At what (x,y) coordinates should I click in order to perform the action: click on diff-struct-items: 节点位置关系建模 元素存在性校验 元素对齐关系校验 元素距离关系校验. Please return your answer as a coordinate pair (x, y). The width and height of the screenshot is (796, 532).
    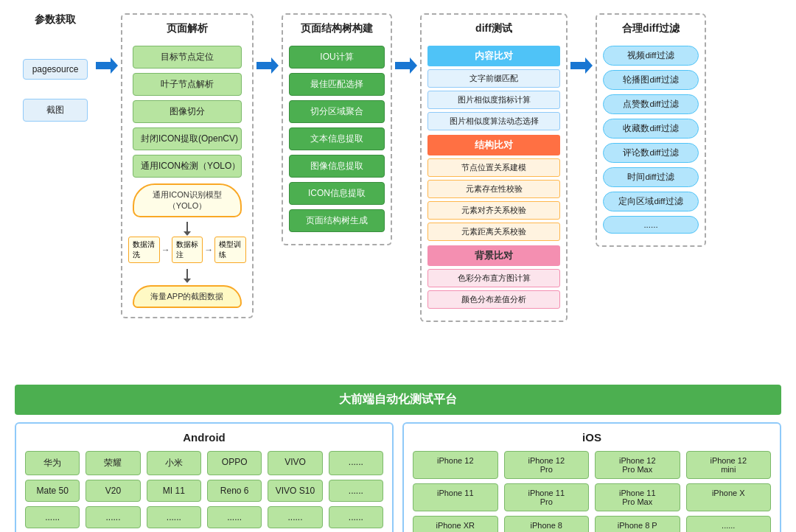
    Looking at the image, I should click on (494, 200).